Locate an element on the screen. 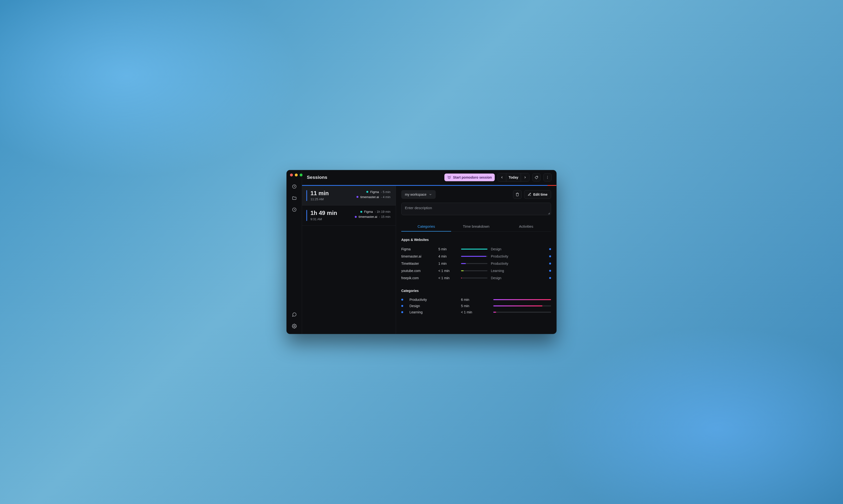 This screenshot has width=843, height=504. page-title: Sessions is located at coordinates (317, 177).